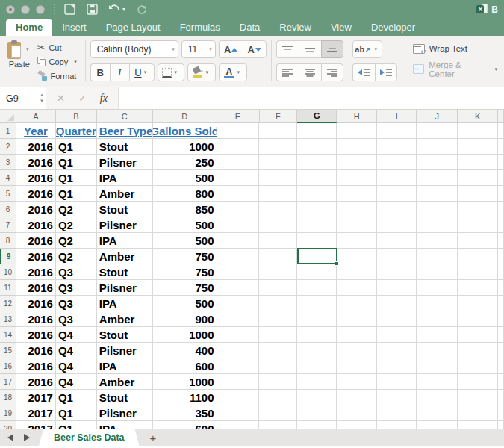  Describe the element at coordinates (61, 99) in the screenshot. I see `cancel-entry-icon: ✕` at that location.